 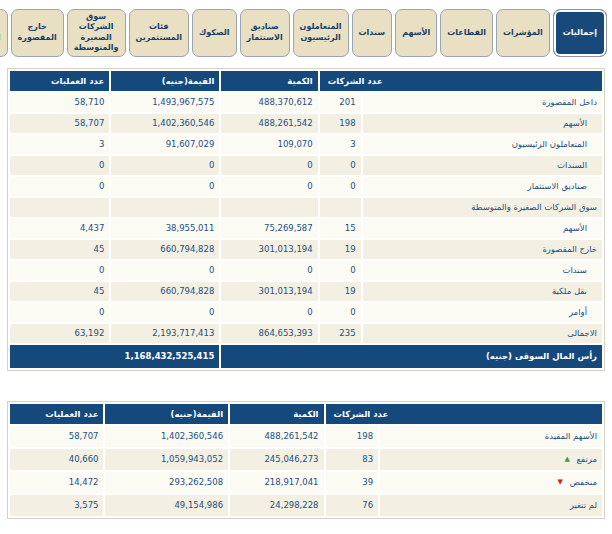 I want to click on market-tab-label: المؤشرات, so click(x=523, y=33).